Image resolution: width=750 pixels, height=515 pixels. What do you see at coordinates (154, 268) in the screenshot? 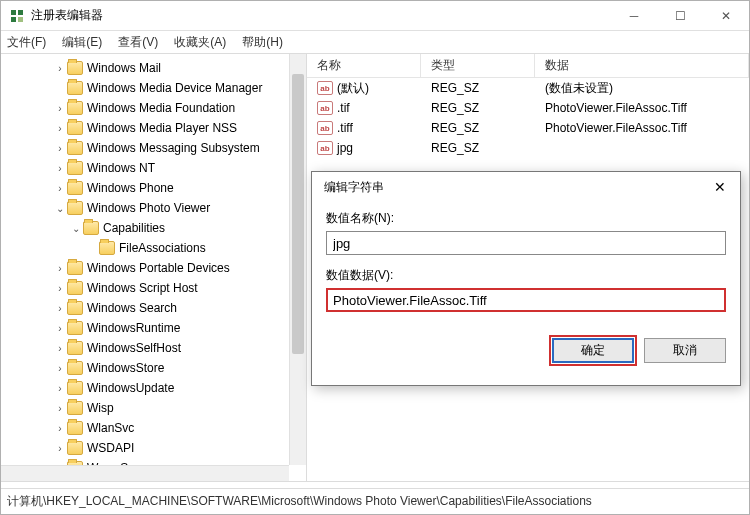
I see `tree-item: ›Windows Portable Devices` at bounding box center [154, 268].